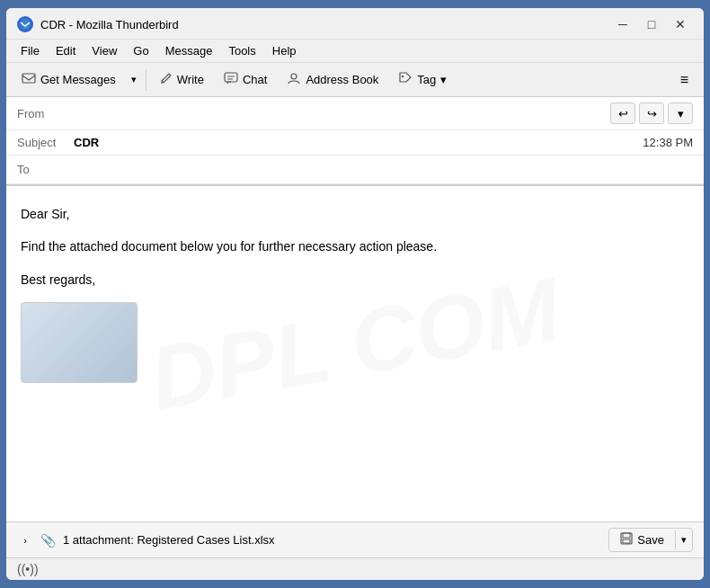 Image resolution: width=710 pixels, height=588 pixels. I want to click on tag-label: Tag, so click(426, 79).